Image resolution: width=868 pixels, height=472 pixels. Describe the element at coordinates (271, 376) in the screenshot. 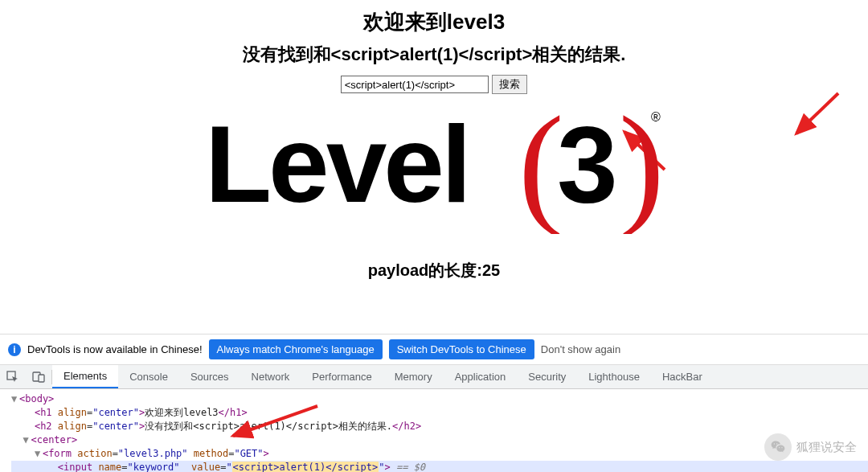

I see `tab-network: Network` at that location.